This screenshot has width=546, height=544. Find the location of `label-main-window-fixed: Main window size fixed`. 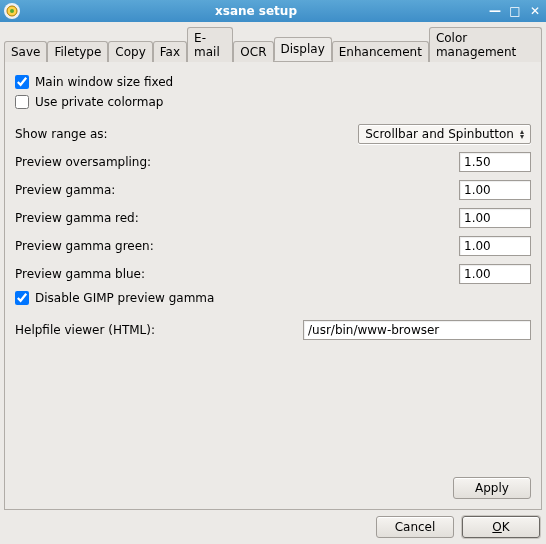

label-main-window-fixed: Main window size fixed is located at coordinates (104, 82).